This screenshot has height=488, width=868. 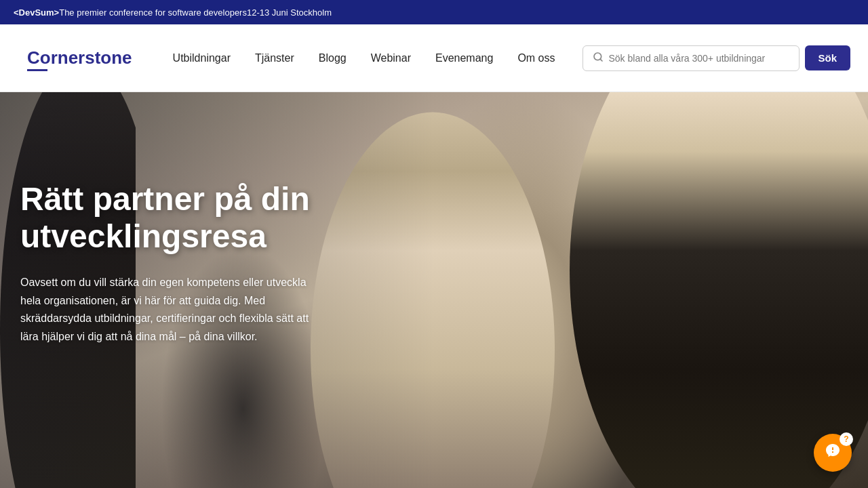 I want to click on hero-title: Rätt partner på din utvecklingsresa, so click(x=176, y=218).